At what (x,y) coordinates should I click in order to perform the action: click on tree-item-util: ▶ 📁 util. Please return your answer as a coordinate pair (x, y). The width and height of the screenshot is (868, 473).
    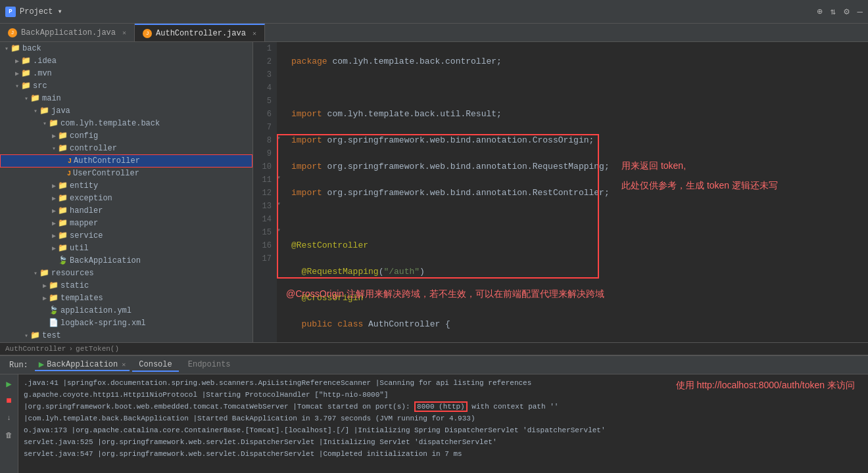
    Looking at the image, I should click on (126, 248).